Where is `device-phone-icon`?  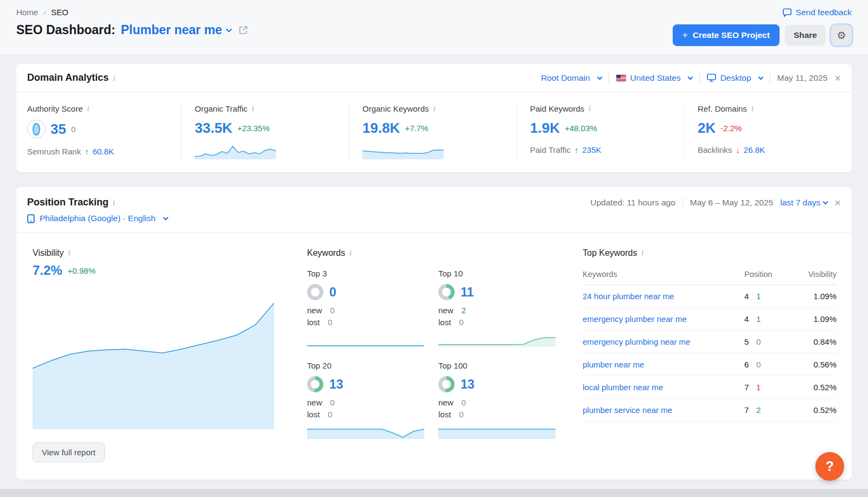
device-phone-icon is located at coordinates (31, 219).